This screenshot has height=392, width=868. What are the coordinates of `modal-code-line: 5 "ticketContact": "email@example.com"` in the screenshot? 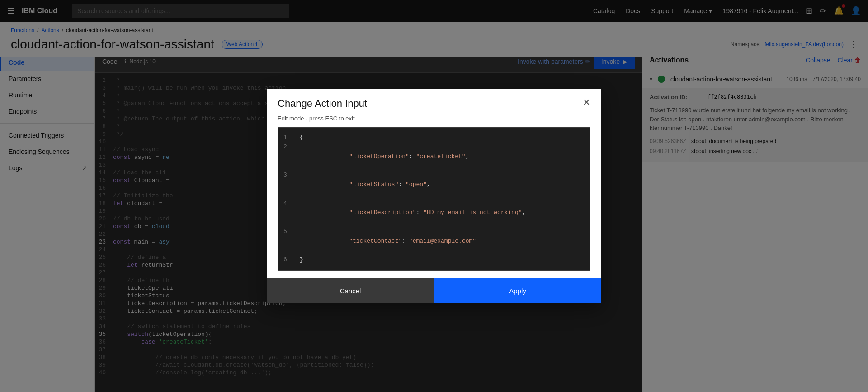 It's located at (434, 241).